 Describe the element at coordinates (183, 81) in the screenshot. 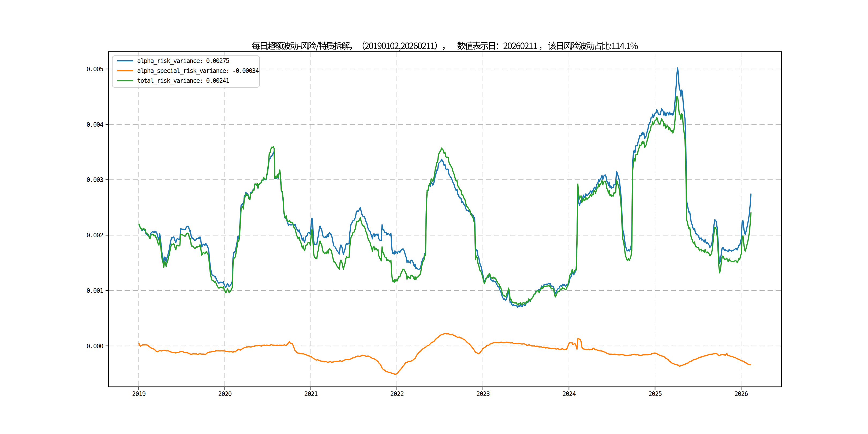

I see `legend-label-2: total_risk_variance: 0.00241` at that location.